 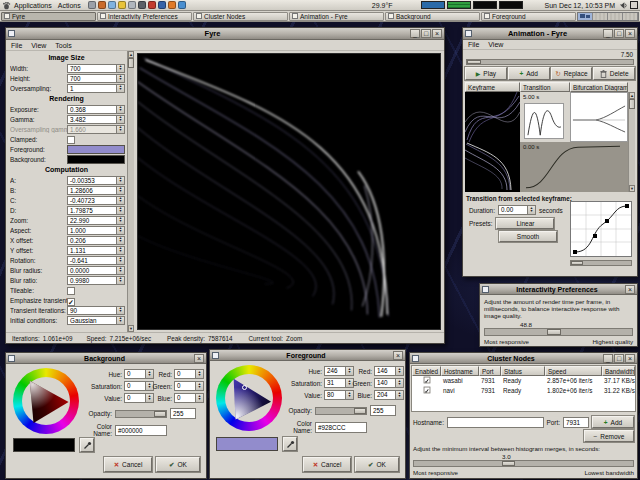 I want to click on oversampling-spinner: 1, so click(x=96, y=88).